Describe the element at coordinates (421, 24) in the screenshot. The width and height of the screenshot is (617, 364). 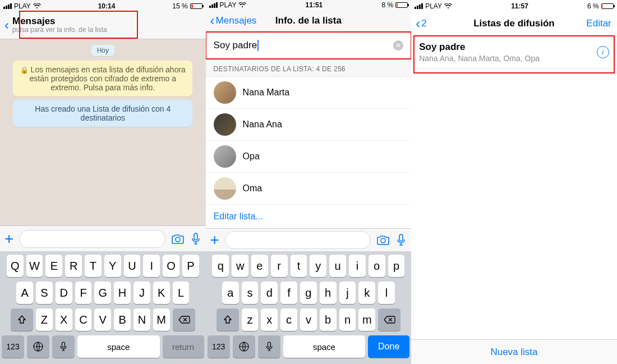
I see `back-button: ‹ 2` at that location.